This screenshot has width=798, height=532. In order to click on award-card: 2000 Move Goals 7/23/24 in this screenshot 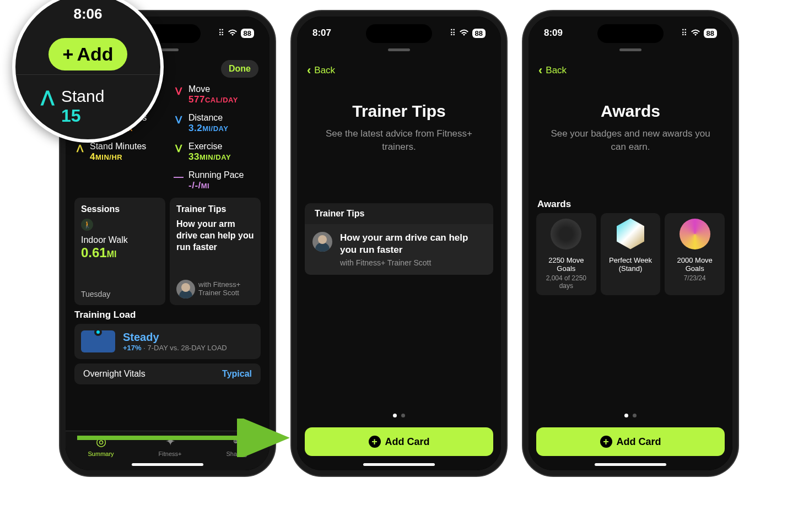, I will do `click(694, 254)`.